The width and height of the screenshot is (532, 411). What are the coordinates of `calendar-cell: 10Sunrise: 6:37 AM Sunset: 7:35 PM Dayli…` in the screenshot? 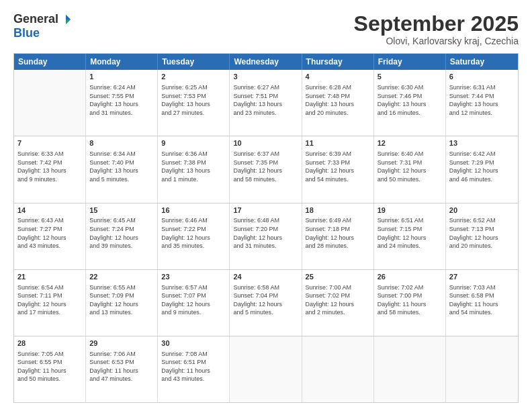 It's located at (266, 169).